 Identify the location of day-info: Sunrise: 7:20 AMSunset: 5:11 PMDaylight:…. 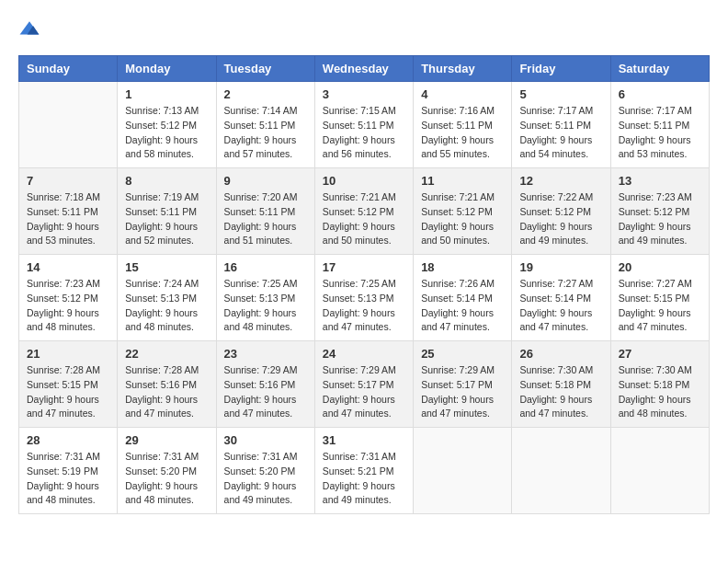
(266, 219).